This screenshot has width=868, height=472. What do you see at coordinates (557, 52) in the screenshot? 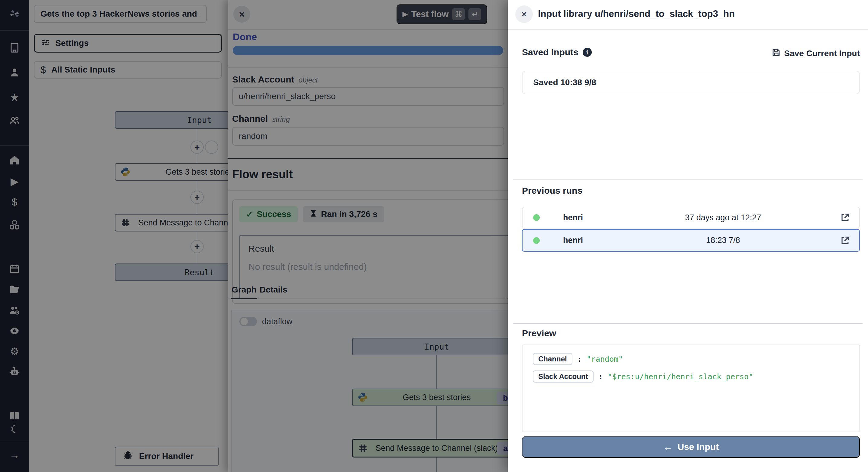
I see `saved-inputs-heading: Saved Inputs i` at bounding box center [557, 52].